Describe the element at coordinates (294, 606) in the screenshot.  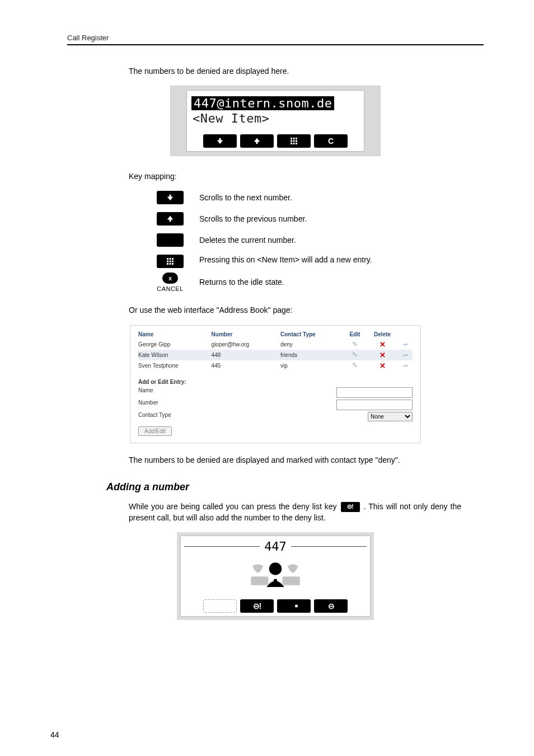
I see `transfer-icon` at that location.